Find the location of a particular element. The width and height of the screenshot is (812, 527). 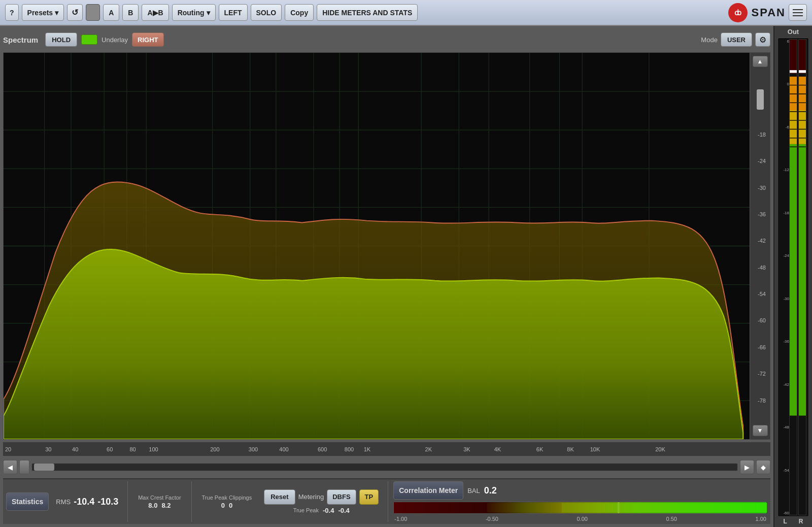

copy-button: Copy is located at coordinates (299, 12).